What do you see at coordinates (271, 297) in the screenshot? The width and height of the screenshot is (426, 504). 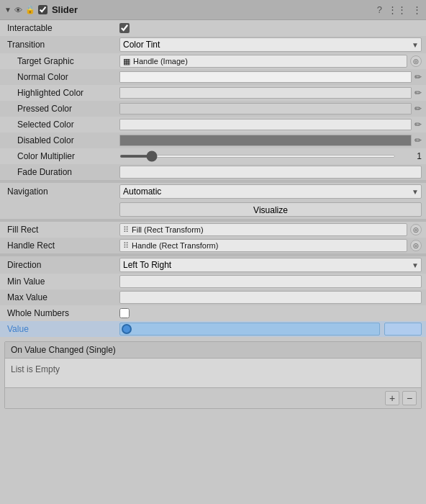 I see `max-value-area: 1` at bounding box center [271, 297].